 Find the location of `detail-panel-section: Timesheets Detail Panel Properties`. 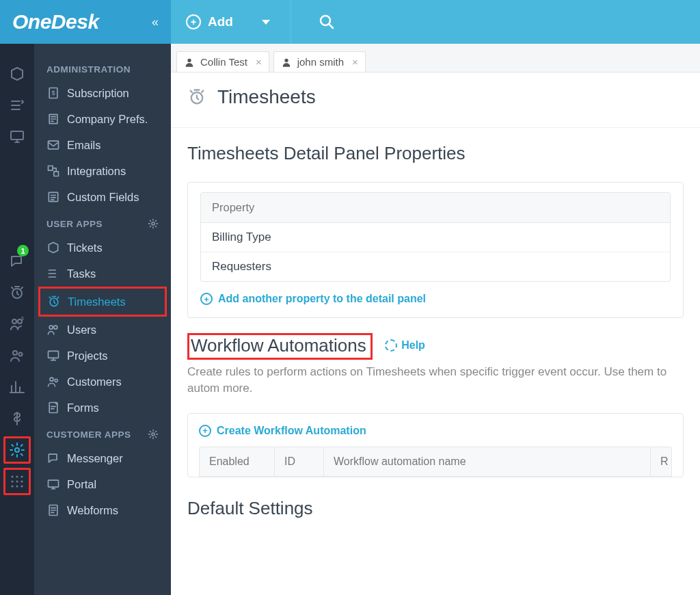

detail-panel-section: Timesheets Detail Panel Properties is located at coordinates (435, 149).